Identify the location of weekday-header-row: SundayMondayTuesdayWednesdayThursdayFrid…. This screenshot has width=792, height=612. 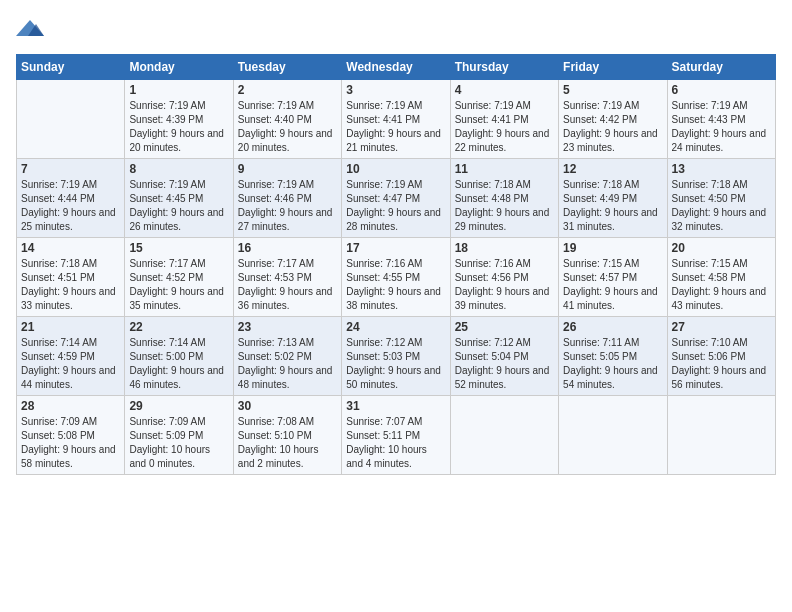
(396, 68).